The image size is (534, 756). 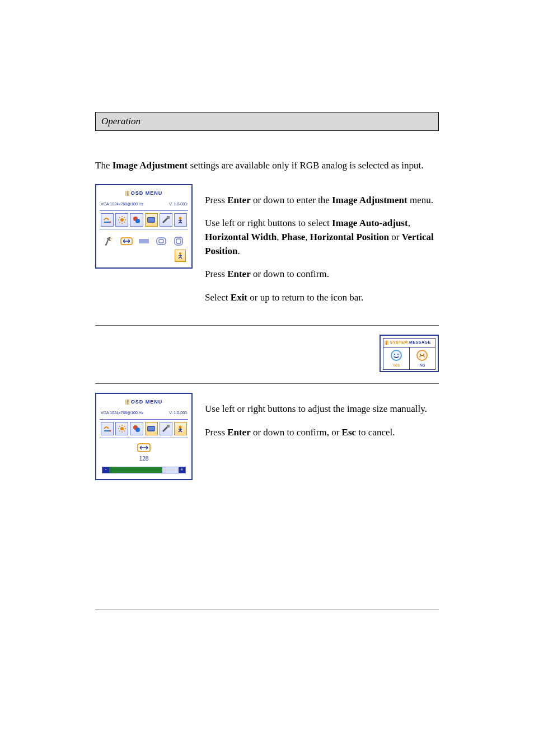 What do you see at coordinates (322, 274) in the screenshot?
I see `b1-p3: Press Enter or down to confirm.` at bounding box center [322, 274].